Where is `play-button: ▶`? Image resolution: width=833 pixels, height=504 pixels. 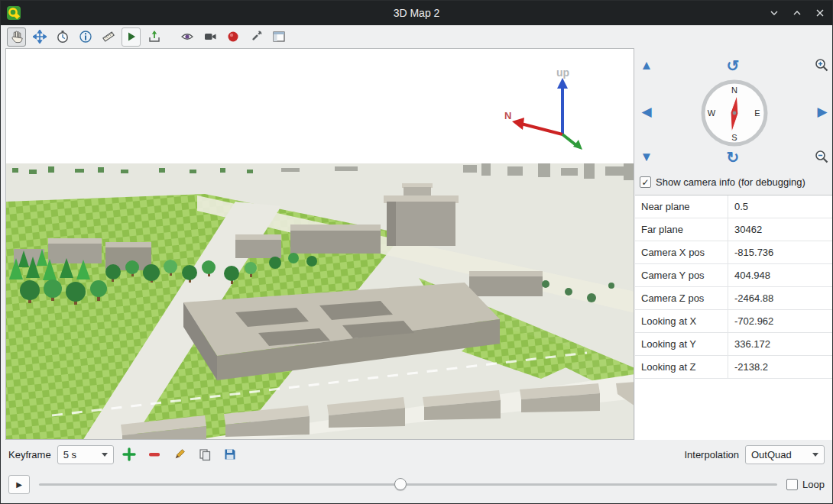 play-button: ▶ is located at coordinates (19, 484).